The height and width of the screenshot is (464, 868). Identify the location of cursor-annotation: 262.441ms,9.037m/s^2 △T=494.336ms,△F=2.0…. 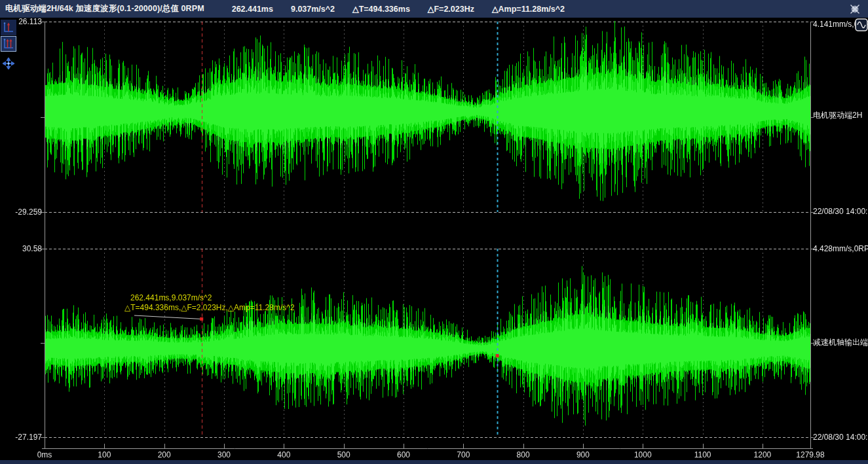
(210, 303).